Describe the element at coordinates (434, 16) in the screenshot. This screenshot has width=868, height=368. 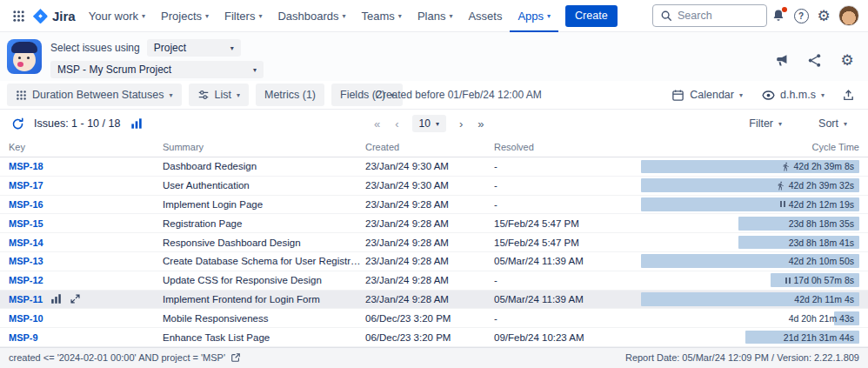
I see `top-navigation: Jira Your work ▾ Projects ▾ Filters ▾ Da…` at that location.